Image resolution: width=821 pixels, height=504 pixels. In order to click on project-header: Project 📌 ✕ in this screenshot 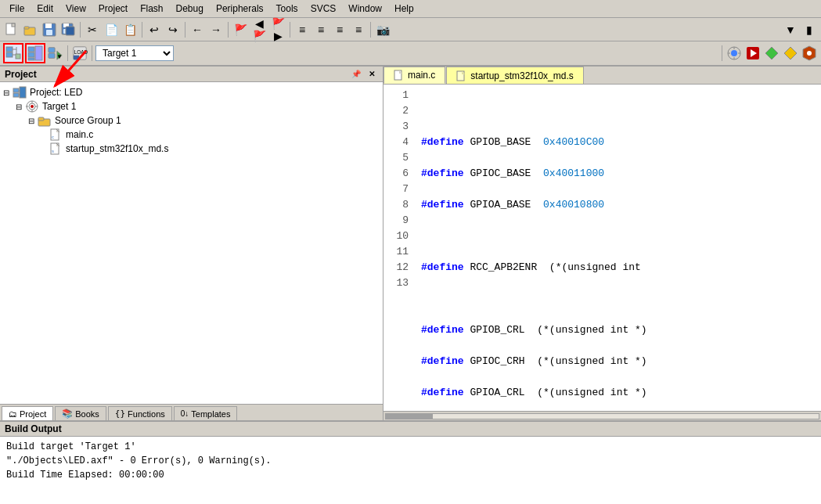, I will do `click(191, 74)`.